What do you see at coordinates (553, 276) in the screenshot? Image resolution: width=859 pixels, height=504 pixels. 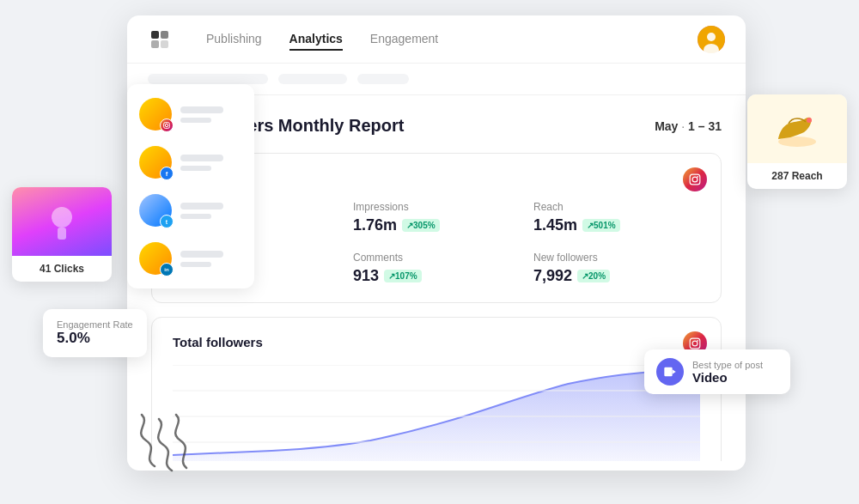 I see `stat-new-followers-value: 7,992` at bounding box center [553, 276].